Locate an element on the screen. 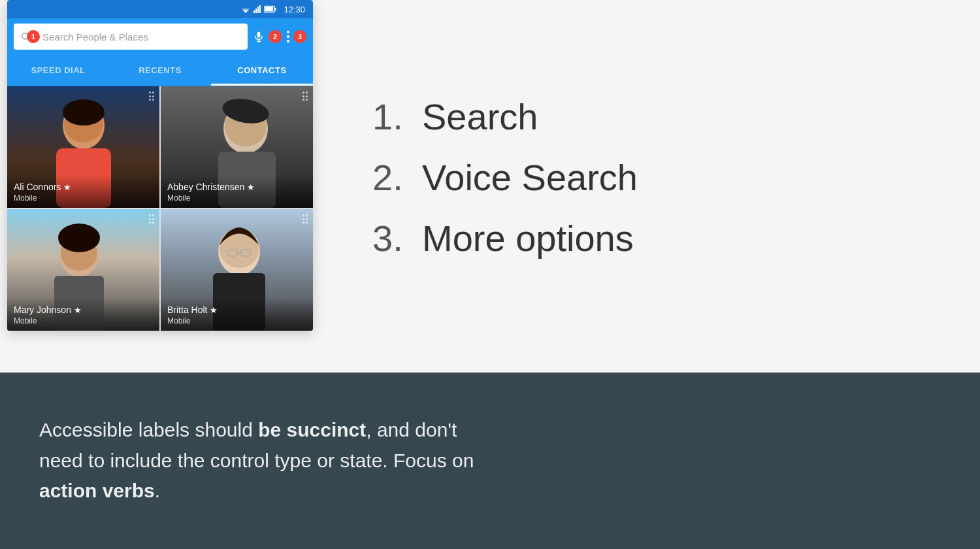 The height and width of the screenshot is (549, 980). mic-icon is located at coordinates (259, 37).